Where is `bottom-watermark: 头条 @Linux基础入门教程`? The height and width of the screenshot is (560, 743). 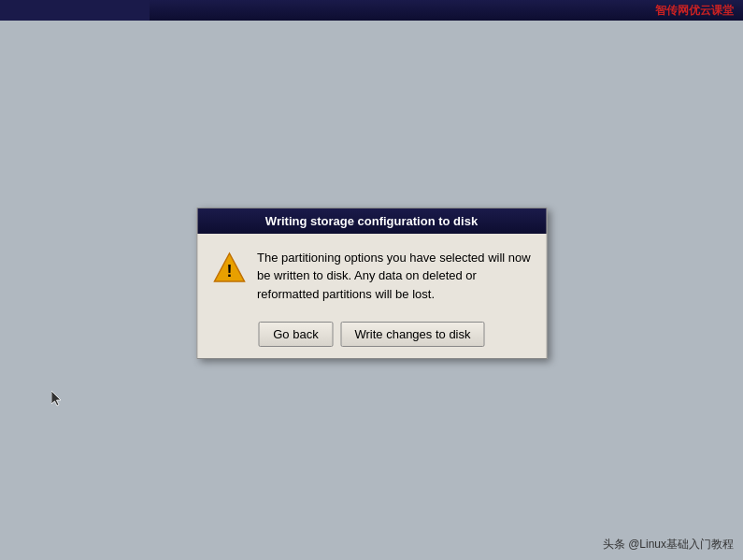
bottom-watermark: 头条 @Linux基础入门教程 is located at coordinates (668, 544).